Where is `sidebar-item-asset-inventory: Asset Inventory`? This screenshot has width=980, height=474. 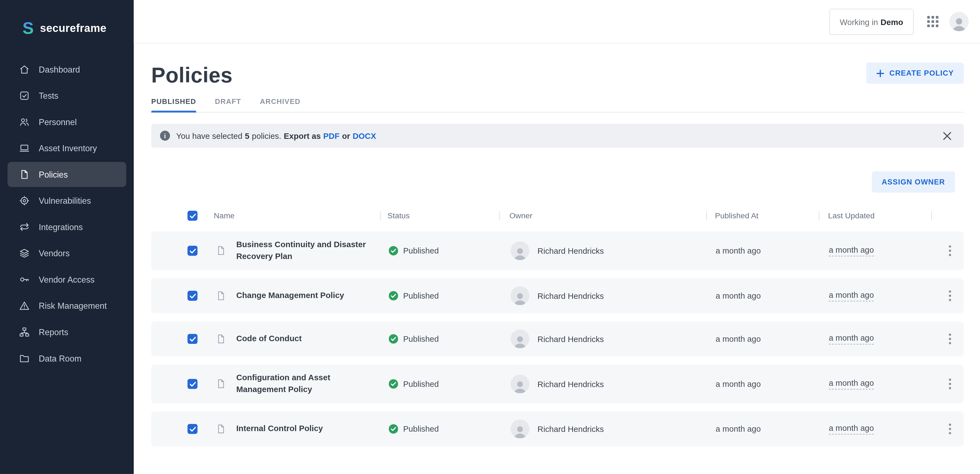 sidebar-item-asset-inventory: Asset Inventory is located at coordinates (67, 148).